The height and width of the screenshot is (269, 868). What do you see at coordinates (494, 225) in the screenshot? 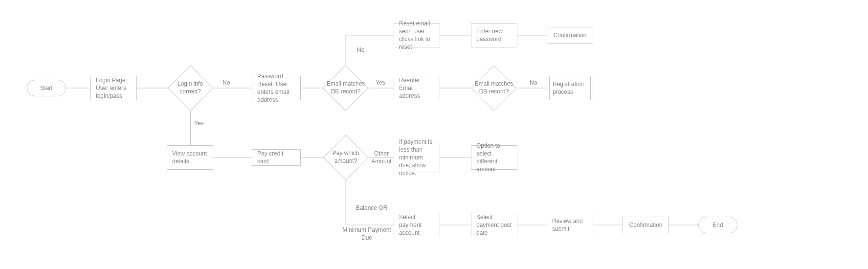
I see `select-post-date-process: Select payment post date` at bounding box center [494, 225].